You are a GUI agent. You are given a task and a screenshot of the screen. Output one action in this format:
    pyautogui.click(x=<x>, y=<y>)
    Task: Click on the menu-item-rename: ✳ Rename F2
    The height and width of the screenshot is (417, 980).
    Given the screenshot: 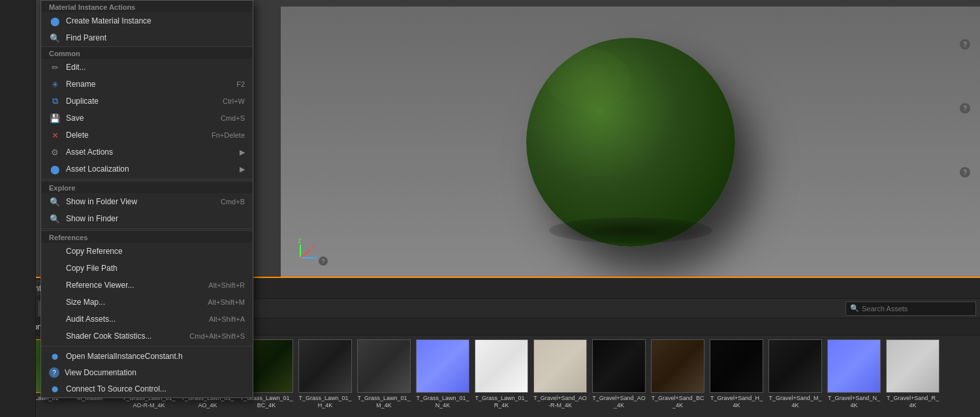 What is the action you would take?
    pyautogui.click(x=147, y=84)
    